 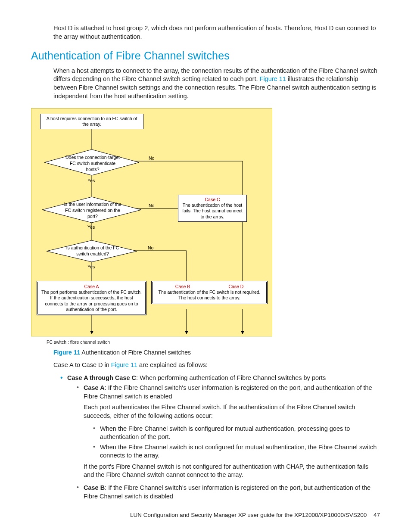 What do you see at coordinates (212, 211) in the screenshot?
I see `box-text: The authentication of the host fails. Th…` at bounding box center [212, 211].